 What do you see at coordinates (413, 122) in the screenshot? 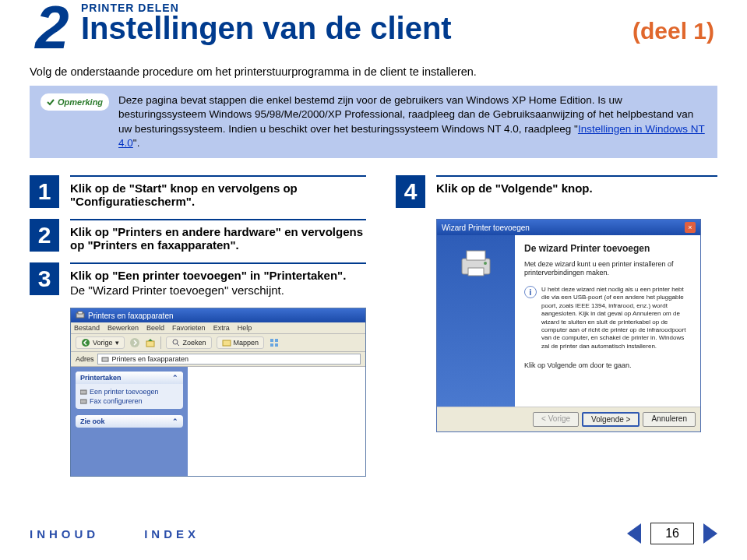
I see `note-text: Deze pagina bevat stappen die enkel best…` at bounding box center [413, 122].